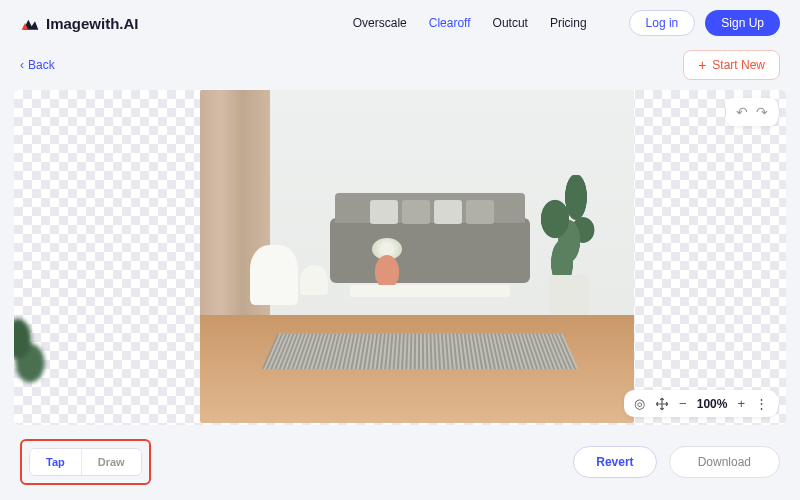 The width and height of the screenshot is (800, 500). I want to click on zoom-in-button: +, so click(741, 404).